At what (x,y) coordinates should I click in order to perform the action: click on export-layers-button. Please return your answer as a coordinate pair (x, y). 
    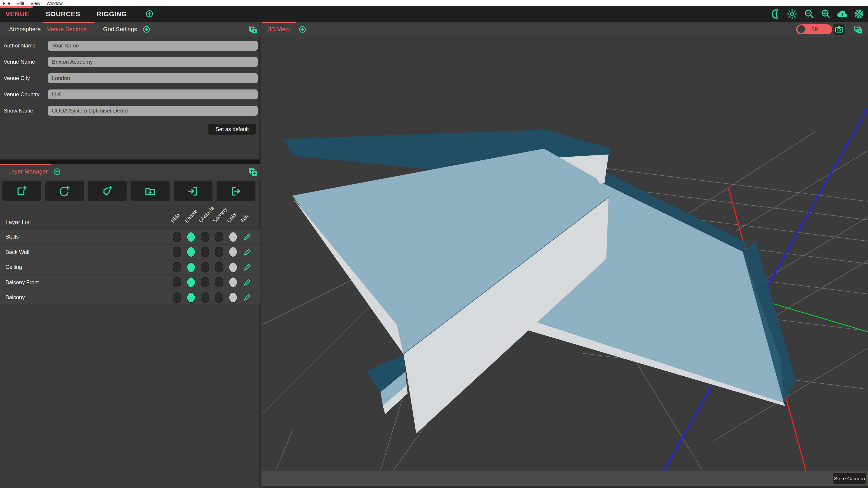
    Looking at the image, I should click on (236, 191).